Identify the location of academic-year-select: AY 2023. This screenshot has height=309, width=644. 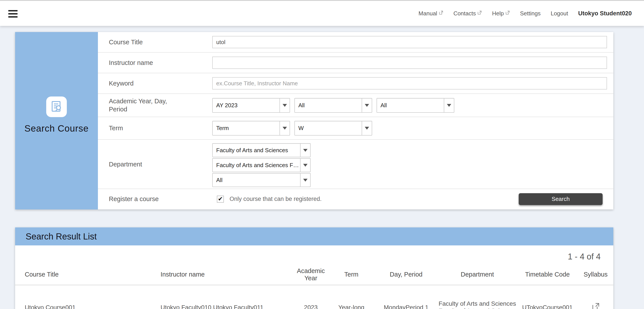
(251, 106).